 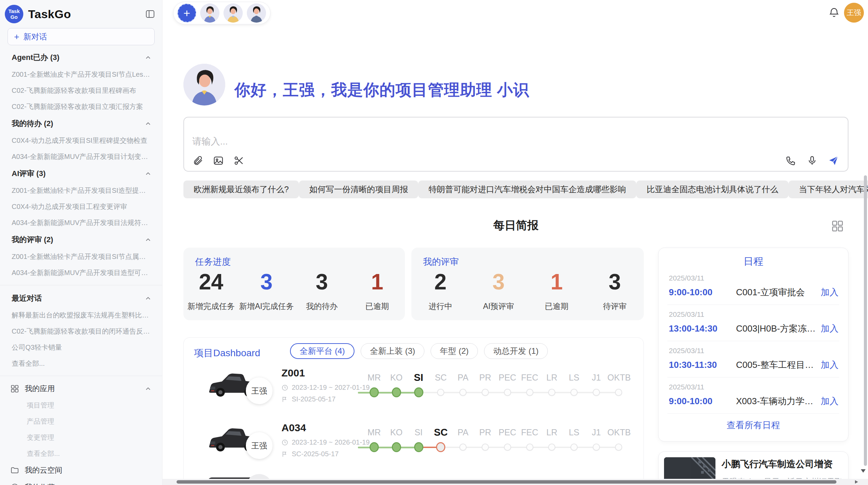 What do you see at coordinates (259, 446) in the screenshot?
I see `project-owner-badge: 王强` at bounding box center [259, 446].